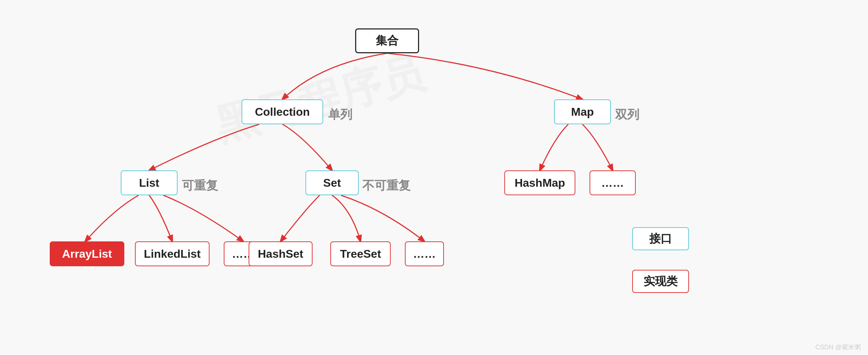 The image size is (868, 355). Describe the element at coordinates (172, 254) in the screenshot. I see `node-linkedlist: LinkedList` at that location.